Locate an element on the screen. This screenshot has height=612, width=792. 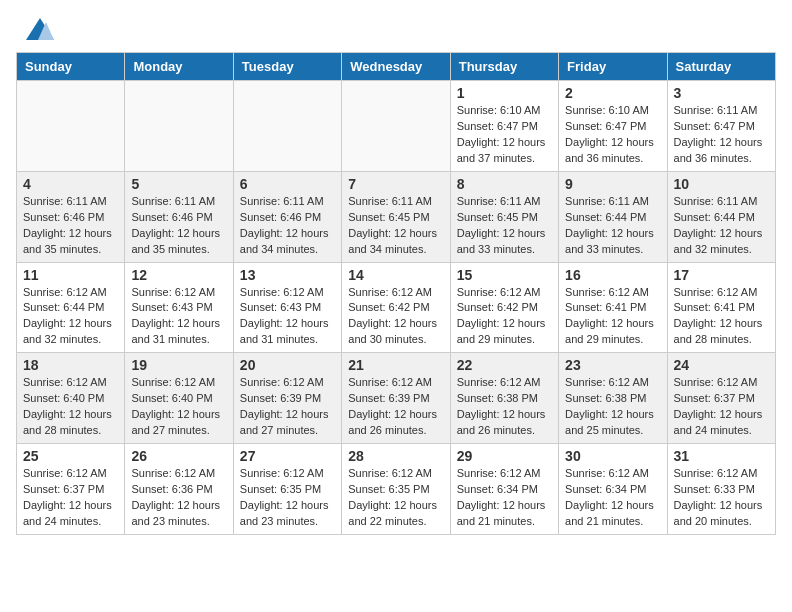
col-wednesday: Wednesday is located at coordinates (396, 67).